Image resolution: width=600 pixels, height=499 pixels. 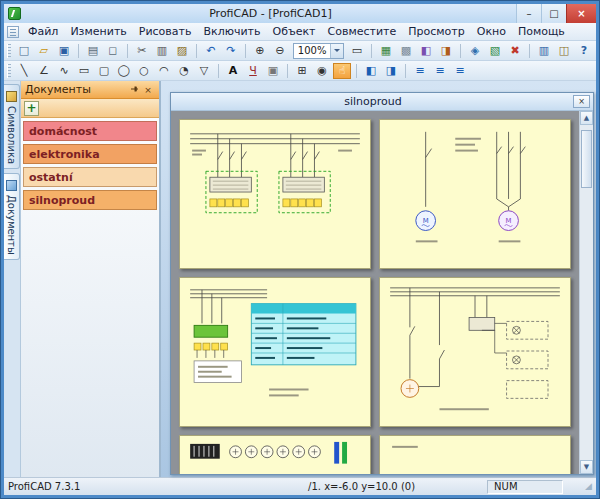 I want to click on scroll-track, so click(x=586, y=292).